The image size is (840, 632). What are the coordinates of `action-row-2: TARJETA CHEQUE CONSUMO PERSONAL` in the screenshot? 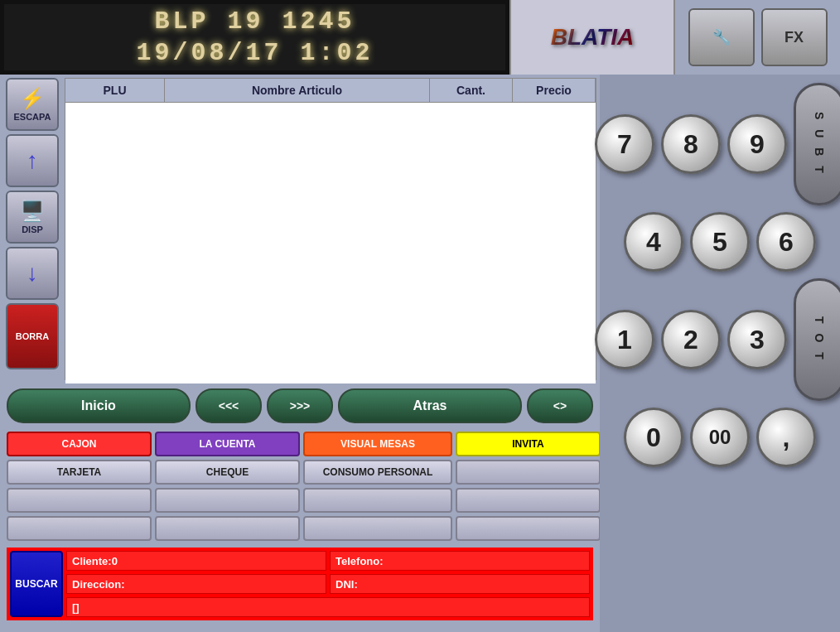 It's located at (300, 472).